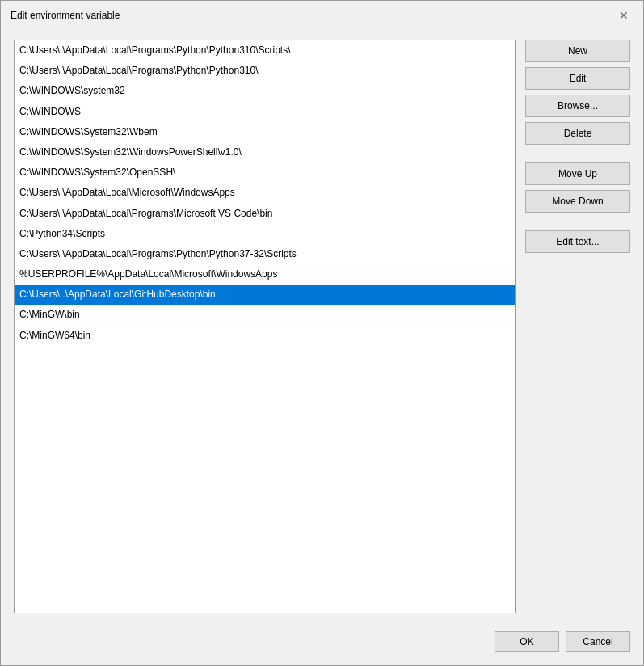  Describe the element at coordinates (265, 315) in the screenshot. I see `list-item: C:\MinGW\bin` at that location.